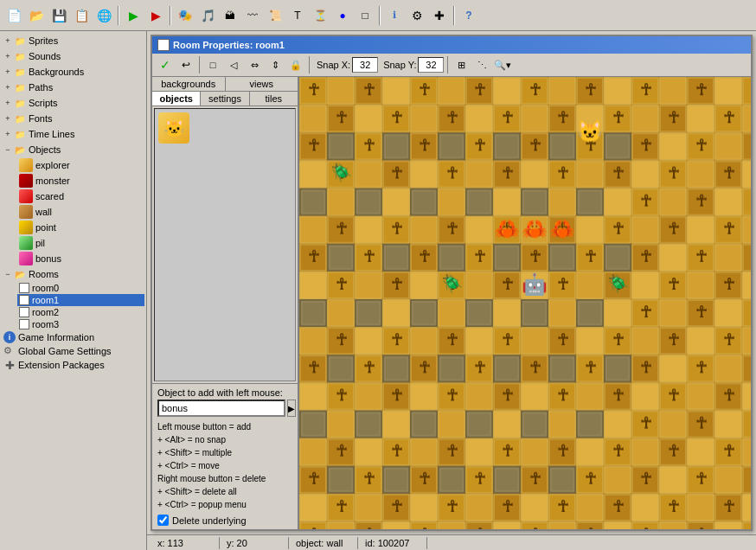 This screenshot has height=550, width=756. What do you see at coordinates (8, 118) in the screenshot?
I see `expand-fonts-icon: +` at bounding box center [8, 118].